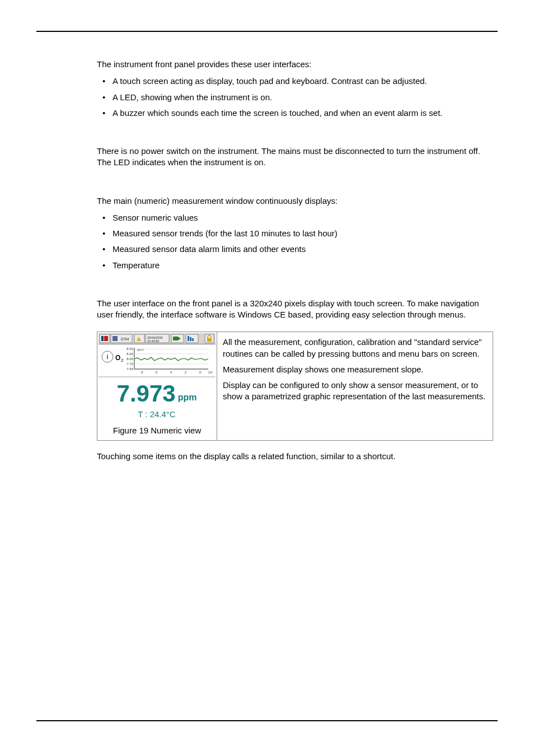 The image size is (534, 756). I want to click on list-item: Measured sensor data alarm limits and ot…, so click(295, 249).